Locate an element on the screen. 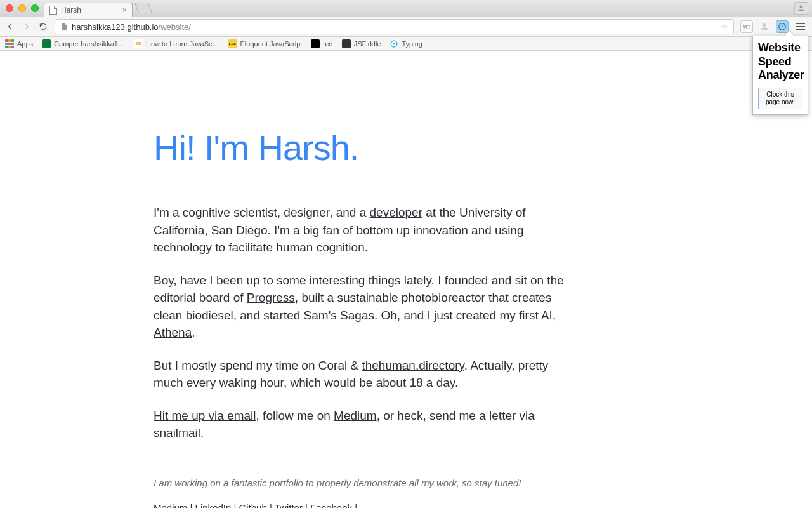 This screenshot has width=812, height=508. progress-link: Progress is located at coordinates (271, 297).